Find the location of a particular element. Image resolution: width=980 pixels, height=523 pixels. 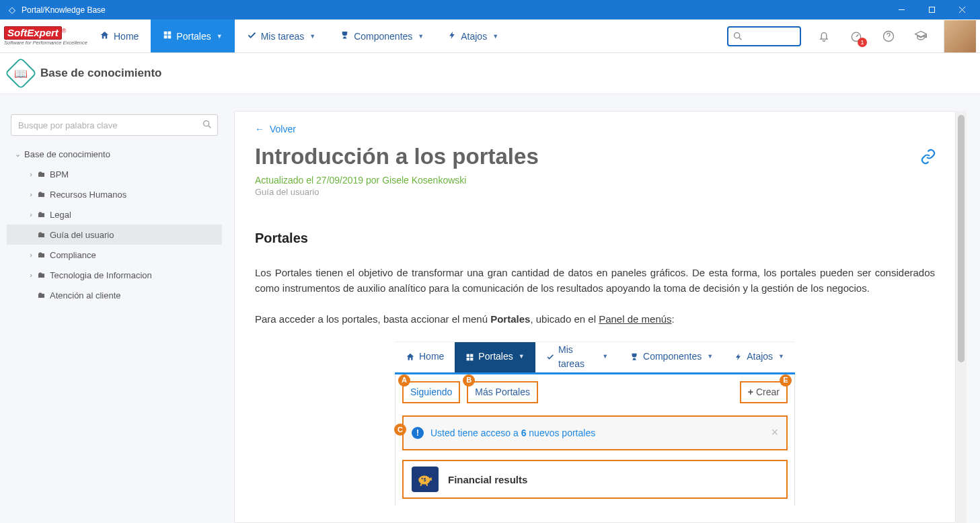

close-button is located at coordinates (962, 9).